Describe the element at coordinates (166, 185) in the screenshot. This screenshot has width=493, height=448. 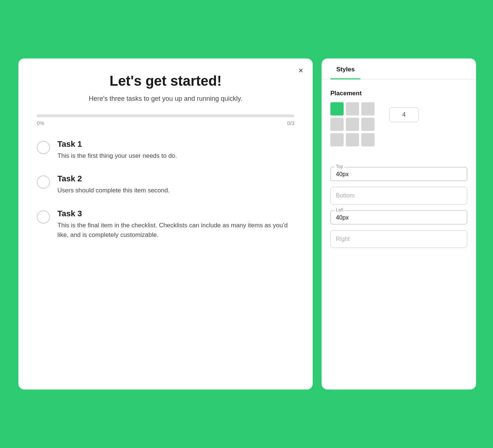
I see `task-item: Task 2 Users should complete this item s…` at that location.